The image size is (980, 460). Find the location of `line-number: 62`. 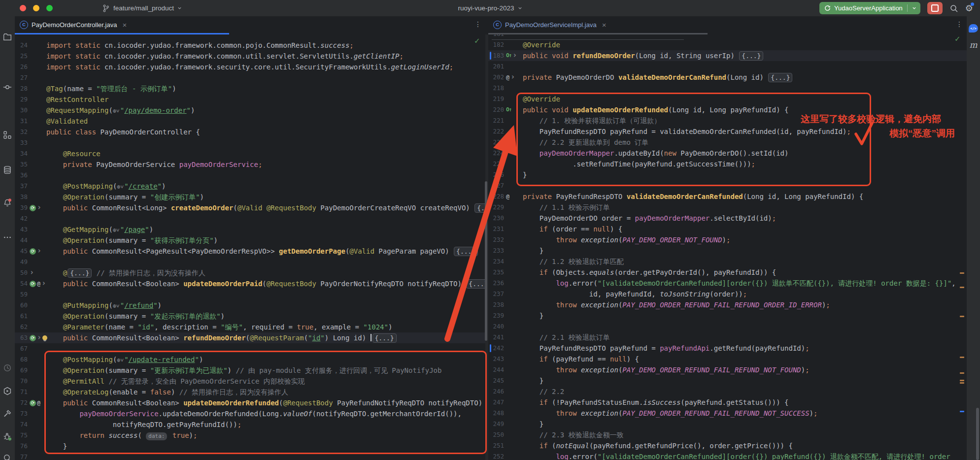

line-number: 62 is located at coordinates (21, 327).